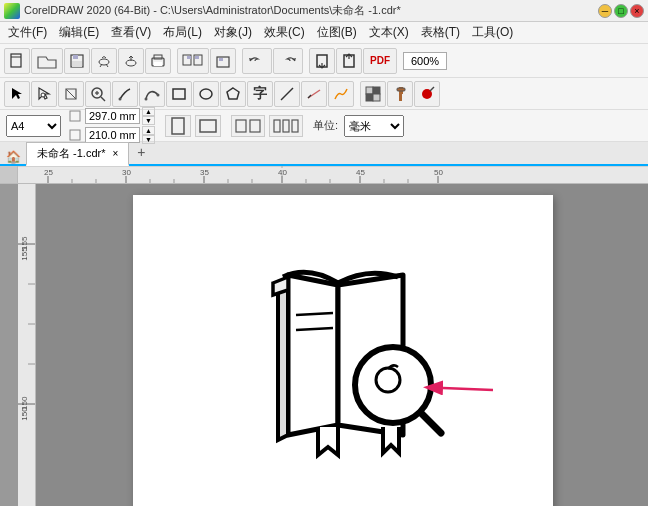 This screenshot has height=506, width=648. Describe the element at coordinates (427, 94) in the screenshot. I see `eyedropper-tool` at that location.